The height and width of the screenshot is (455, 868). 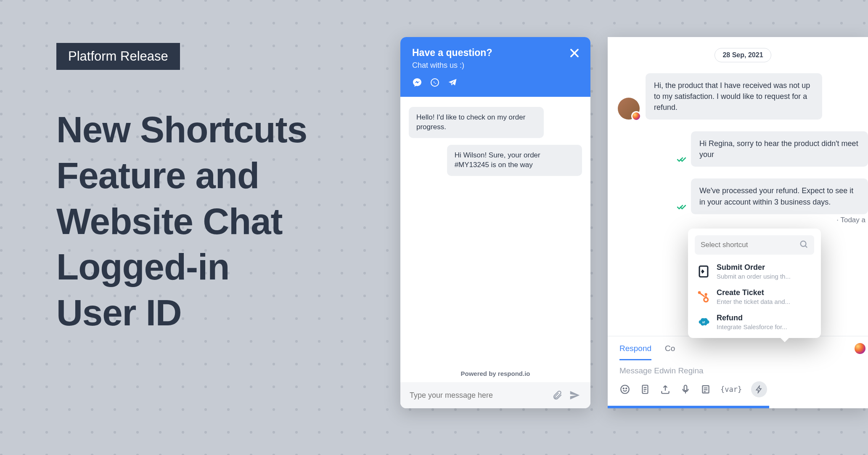 I want to click on message-row-incoming: Hi, the product that I have received was…, so click(x=743, y=96).